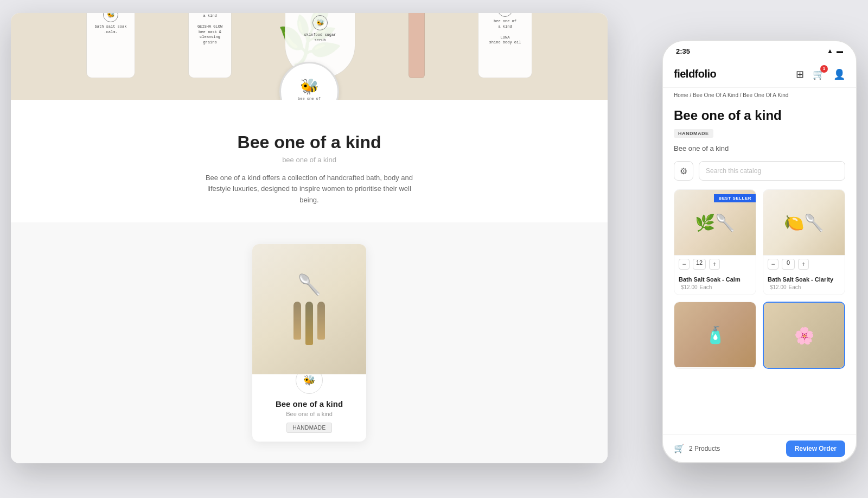  I want to click on product-card-badge: HANDMADE, so click(309, 427).